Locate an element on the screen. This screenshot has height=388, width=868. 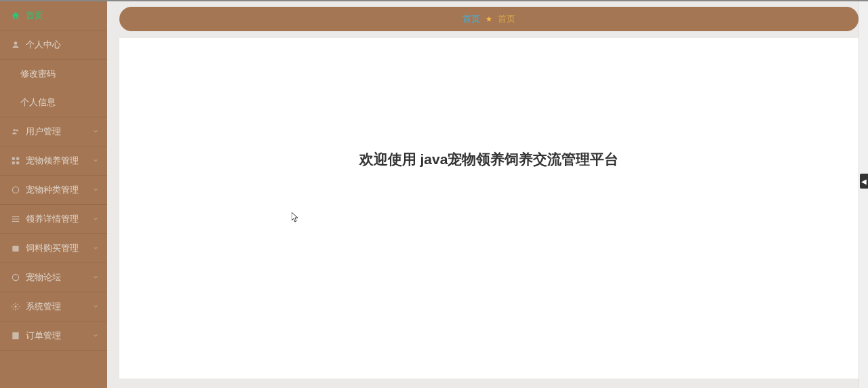
sidebar-item-personal-info: 个人信息 is located at coordinates (54, 103).